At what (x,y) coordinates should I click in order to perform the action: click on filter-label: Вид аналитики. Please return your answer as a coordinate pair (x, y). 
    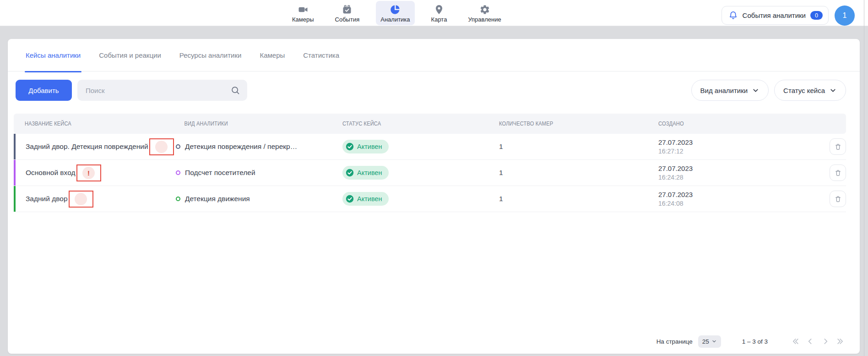
    Looking at the image, I should click on (724, 91).